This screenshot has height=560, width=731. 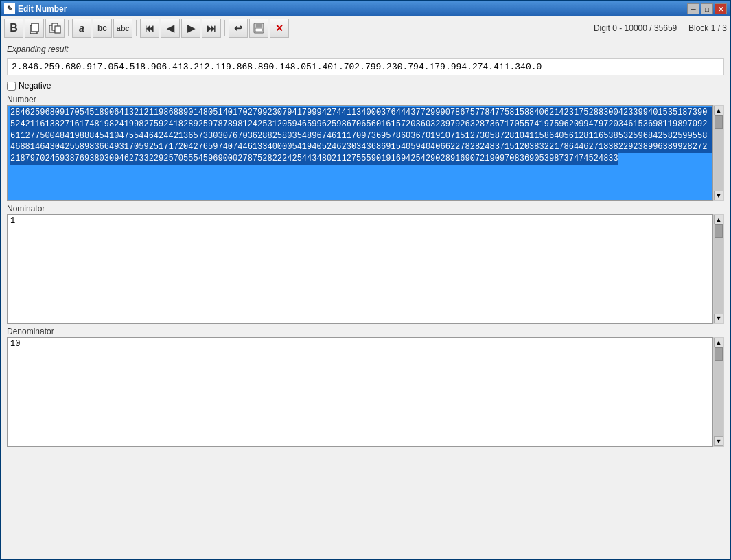 What do you see at coordinates (719, 441) in the screenshot?
I see `denom-scrollbar-down: ▼` at bounding box center [719, 441].